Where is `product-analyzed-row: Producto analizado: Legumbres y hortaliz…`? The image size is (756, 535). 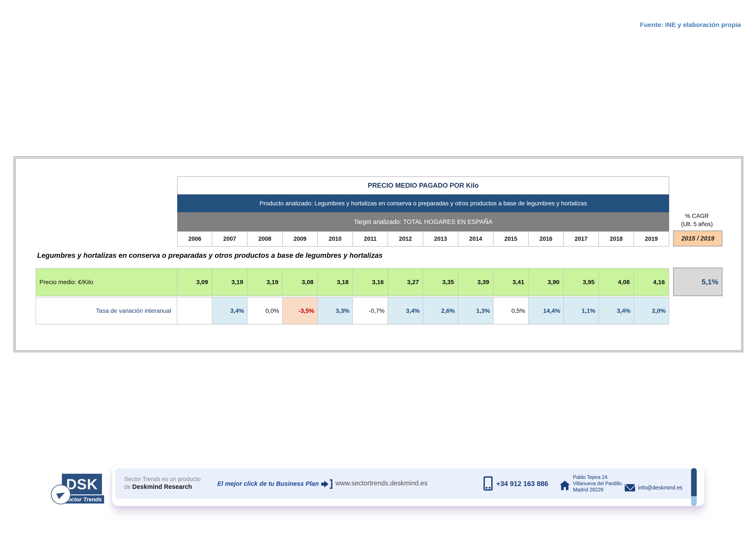
product-analyzed-row: Producto analizado: Legumbres y hortaliz… is located at coordinates (423, 204).